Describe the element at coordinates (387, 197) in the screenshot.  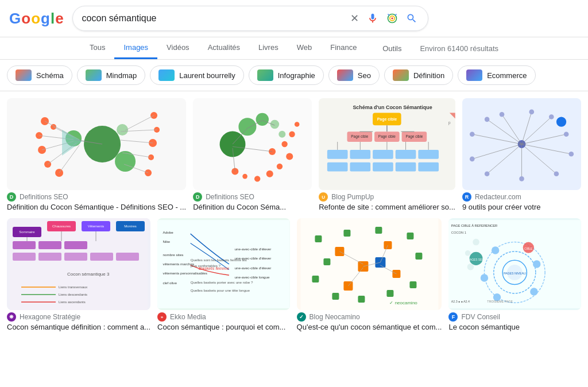
I see `source-row-3: U Blog PumpUp` at that location.